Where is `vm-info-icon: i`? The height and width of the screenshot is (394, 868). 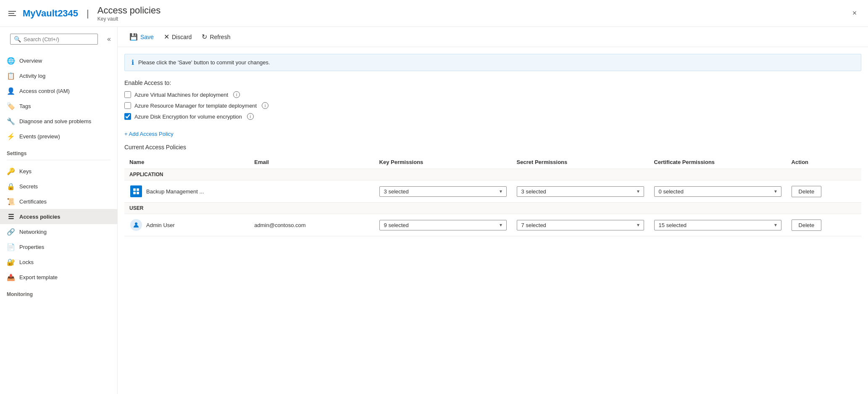 vm-info-icon: i is located at coordinates (237, 95).